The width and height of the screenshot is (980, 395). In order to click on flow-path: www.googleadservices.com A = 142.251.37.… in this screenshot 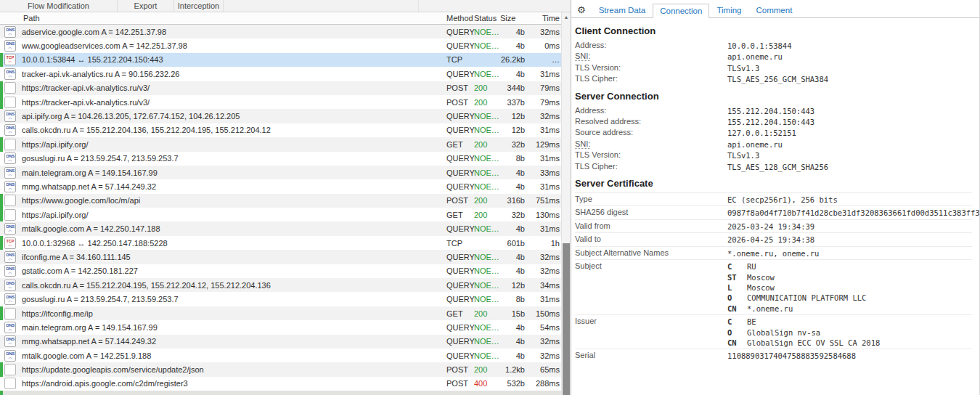, I will do `click(234, 46)`.